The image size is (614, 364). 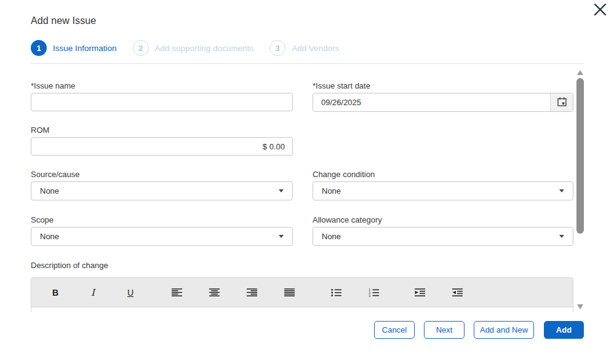 What do you see at coordinates (55, 175) in the screenshot?
I see `source-cause-label: Source/cause` at bounding box center [55, 175].